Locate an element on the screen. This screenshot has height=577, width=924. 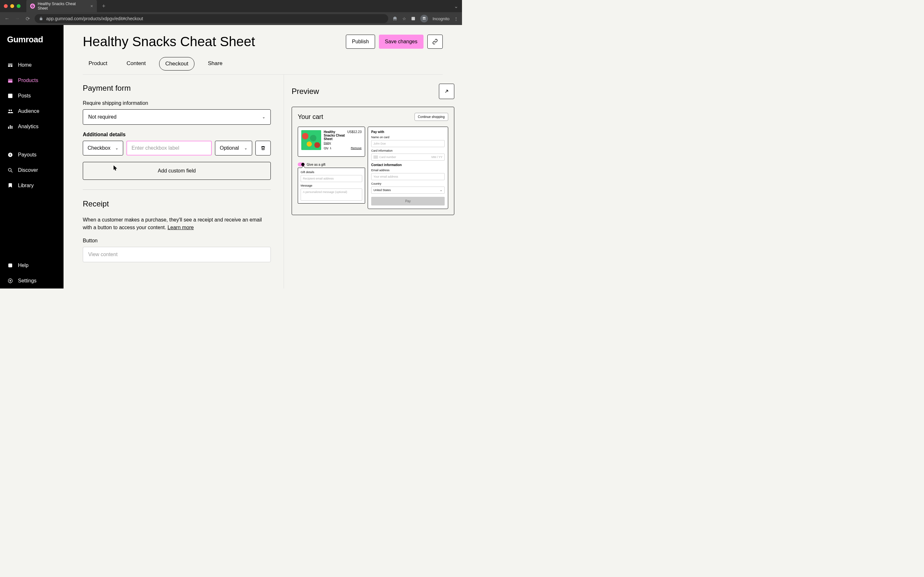
shipping-select: Not required ⌄ is located at coordinates (177, 117).